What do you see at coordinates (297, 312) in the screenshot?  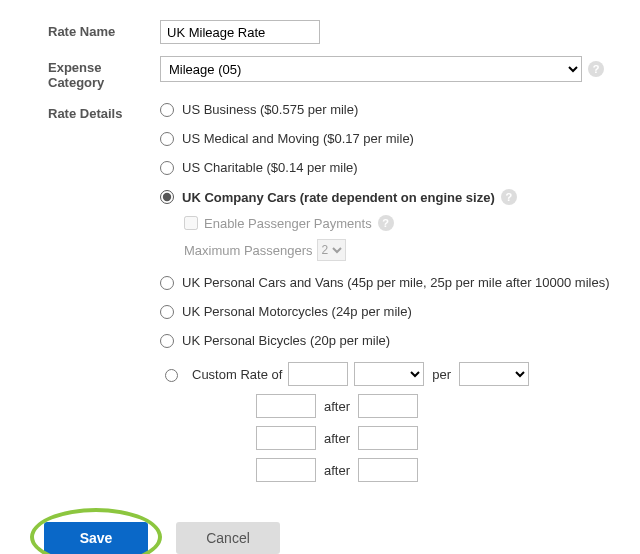 I see `radio-uk-motorcycles-label: UK Personal Motorcycles (24p per mile)` at bounding box center [297, 312].